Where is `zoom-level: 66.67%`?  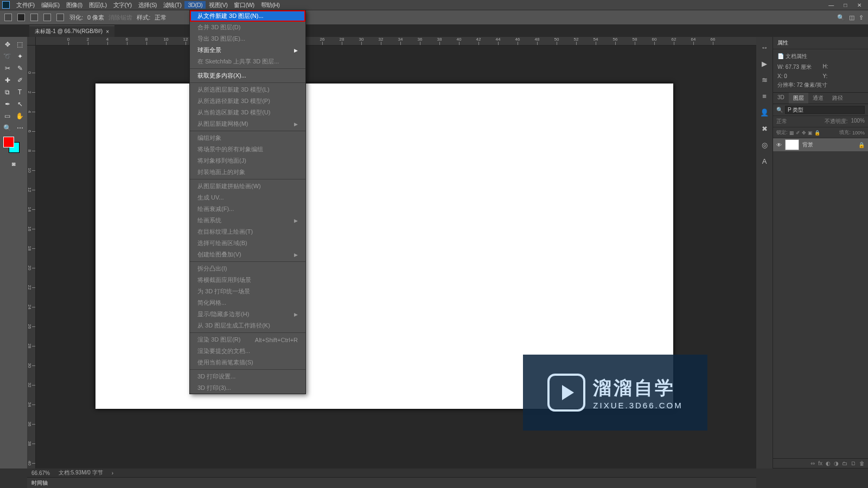 zoom-level: 66.67% is located at coordinates (41, 473).